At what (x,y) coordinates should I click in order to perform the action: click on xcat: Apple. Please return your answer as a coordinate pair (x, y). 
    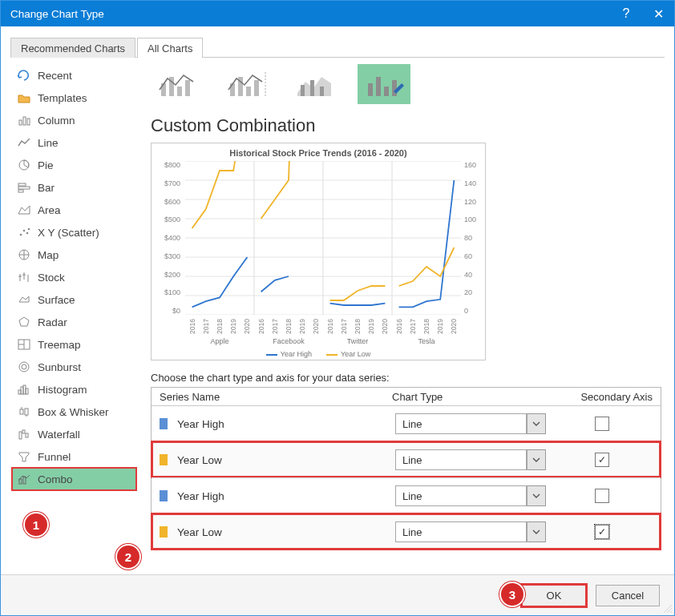
    Looking at the image, I should click on (220, 341).